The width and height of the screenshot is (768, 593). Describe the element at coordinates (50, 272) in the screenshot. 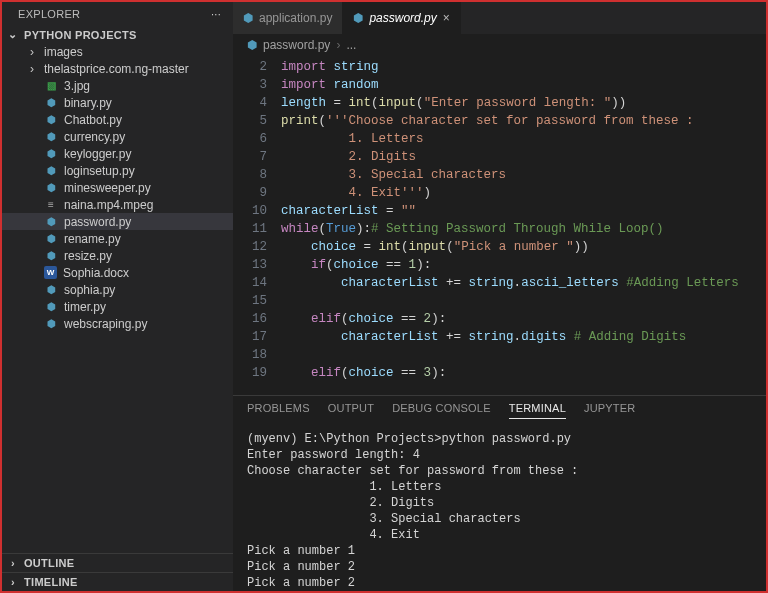

I see `word-file-icon: W` at that location.